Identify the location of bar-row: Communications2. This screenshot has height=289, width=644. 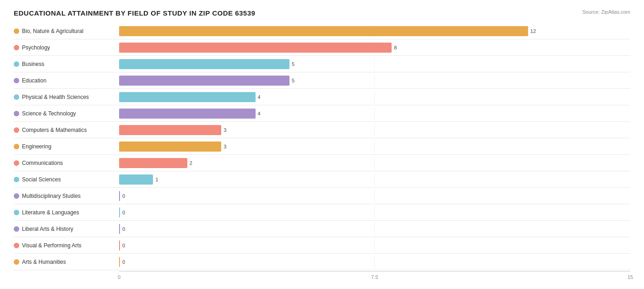
(322, 163).